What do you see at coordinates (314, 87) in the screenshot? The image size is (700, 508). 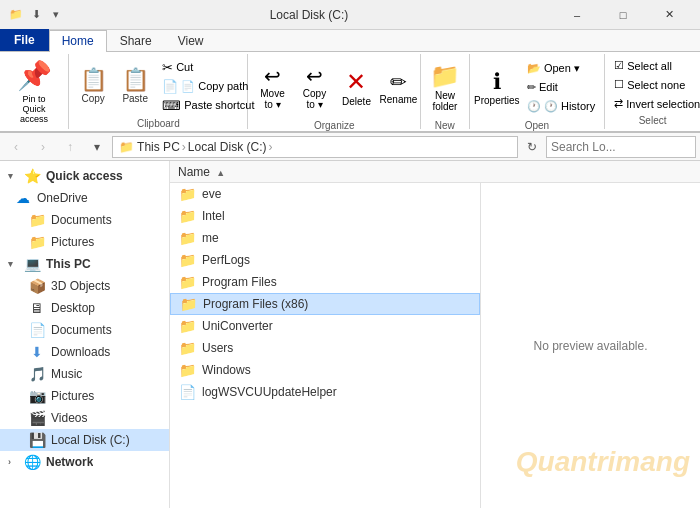 I see `copy-to-button: ↩ Copyto ▾` at bounding box center [314, 87].